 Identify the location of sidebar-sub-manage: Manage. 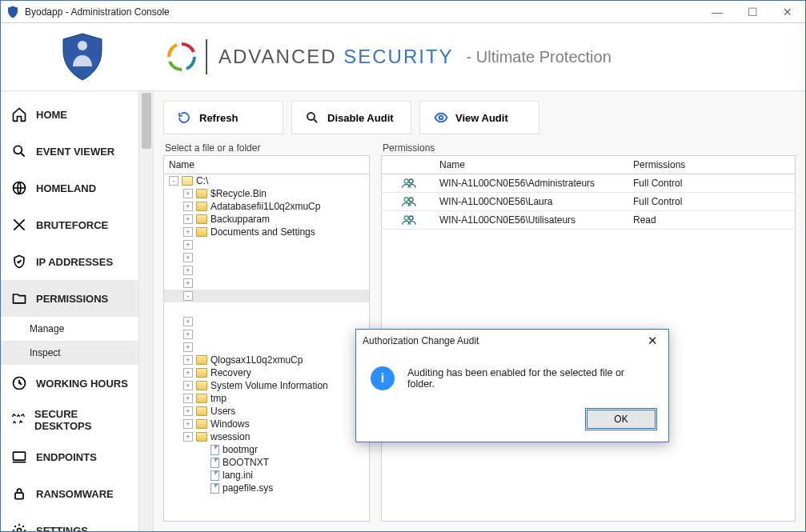
(70, 329).